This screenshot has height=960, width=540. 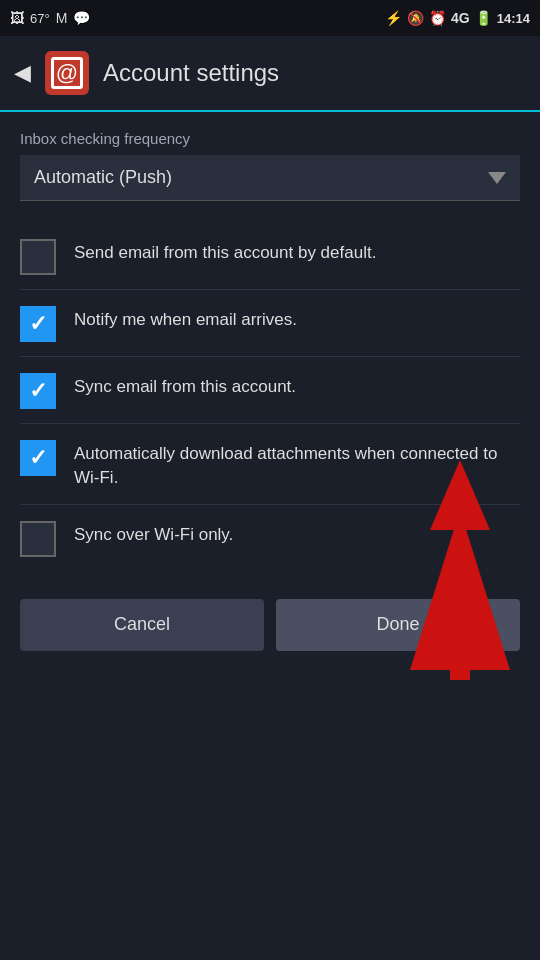 I want to click on gmail-icon: M, so click(x=62, y=18).